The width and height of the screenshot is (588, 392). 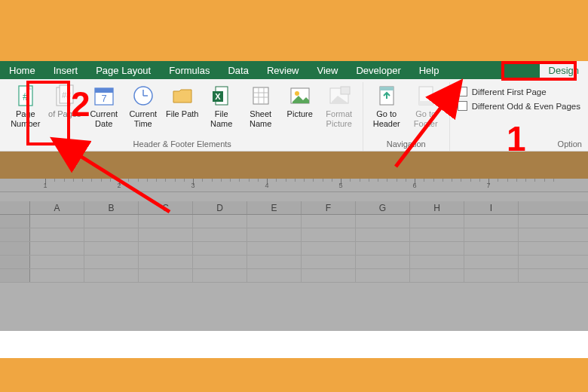 I want to click on current-time-button: Current Time, so click(x=143, y=106).